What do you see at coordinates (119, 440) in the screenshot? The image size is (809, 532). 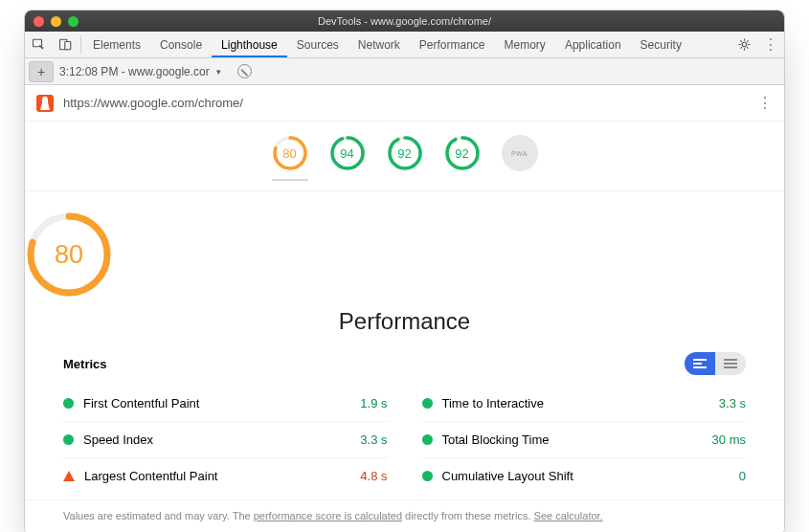 I see `metric-name: Speed Index` at bounding box center [119, 440].